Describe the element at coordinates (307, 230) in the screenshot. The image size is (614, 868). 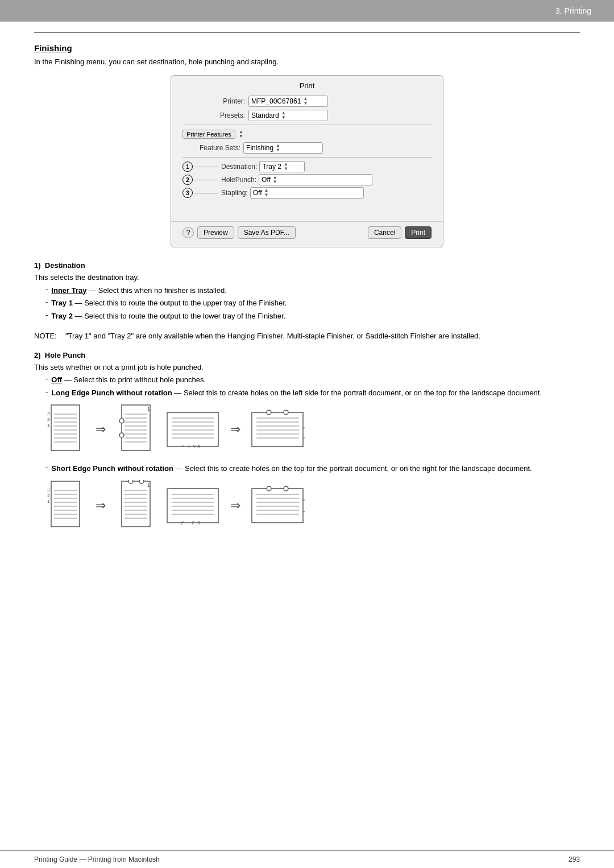
I see `dialog-footer: ? Preview Save As PDF... Cancel Print` at that location.